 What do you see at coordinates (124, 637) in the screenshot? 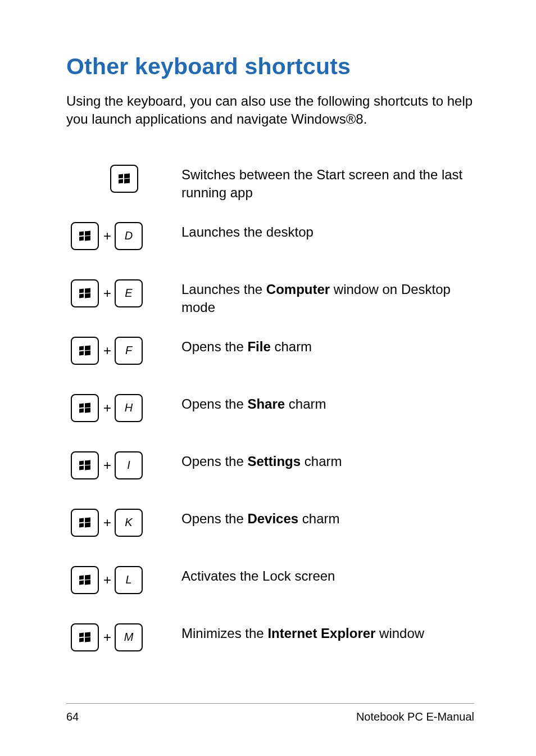
I see `shortcut-keys: + M` at bounding box center [124, 637].